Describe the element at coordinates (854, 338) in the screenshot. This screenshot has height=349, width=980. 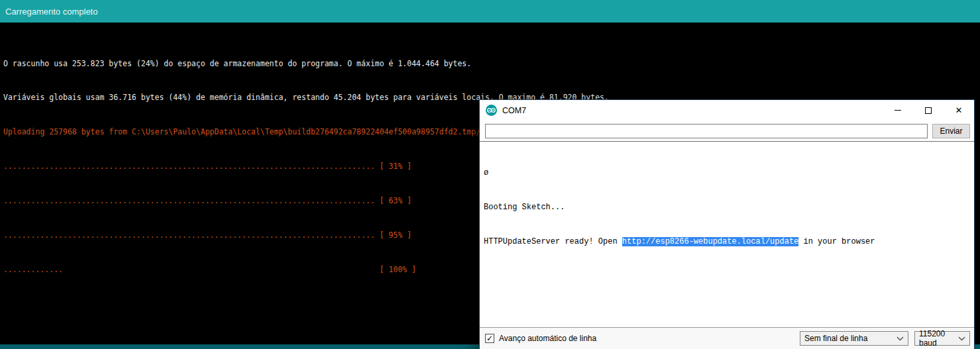
I see `line-ending-select: Sem final de linha` at that location.